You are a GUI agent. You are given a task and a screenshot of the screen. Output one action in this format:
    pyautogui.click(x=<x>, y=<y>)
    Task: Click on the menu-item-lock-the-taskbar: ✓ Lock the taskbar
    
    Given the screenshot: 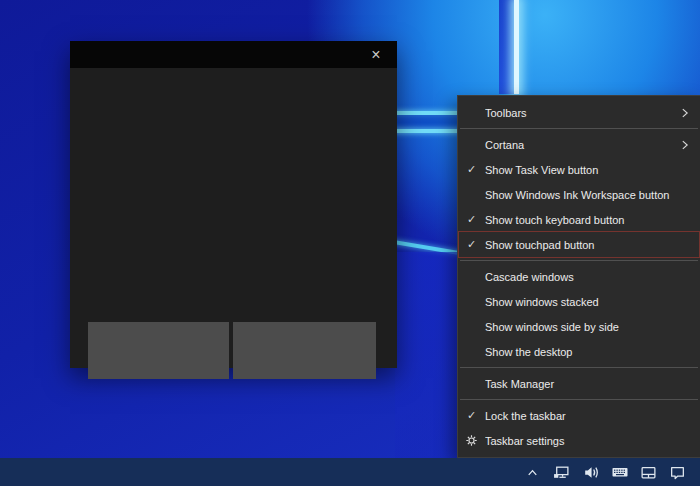 What is the action you would take?
    pyautogui.click(x=579, y=416)
    